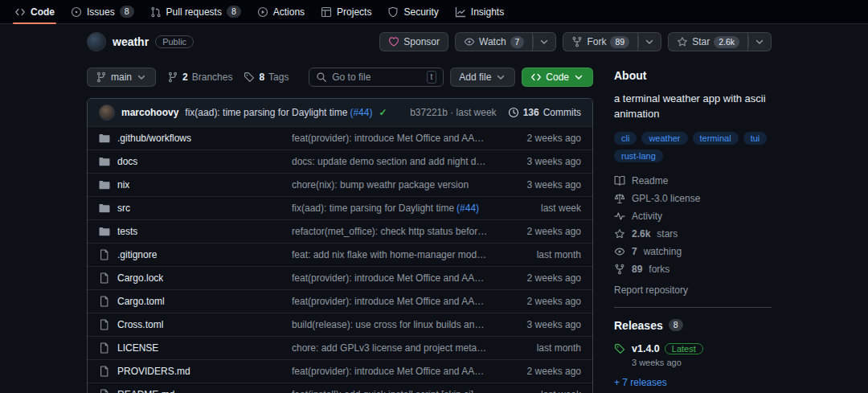 The image size is (868, 393). What do you see at coordinates (493, 42) in the screenshot?
I see `watch-button: Watch 7` at bounding box center [493, 42].